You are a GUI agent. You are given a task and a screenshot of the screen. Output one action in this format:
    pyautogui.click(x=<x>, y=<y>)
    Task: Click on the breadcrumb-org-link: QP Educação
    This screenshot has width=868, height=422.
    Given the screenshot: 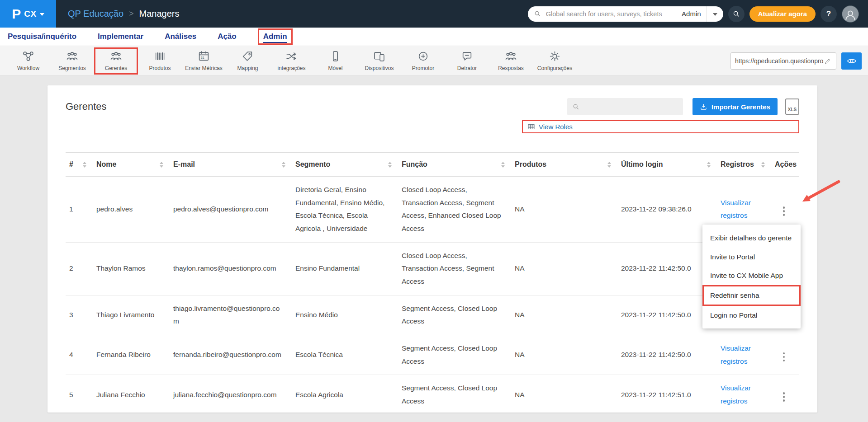 What is the action you would take?
    pyautogui.click(x=96, y=14)
    